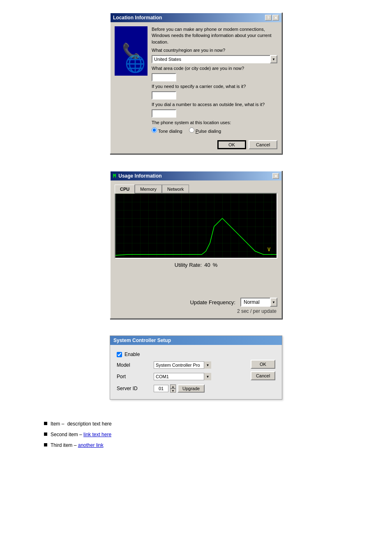 This screenshot has width=392, height=555. I want to click on server-id-input, so click(161, 388).